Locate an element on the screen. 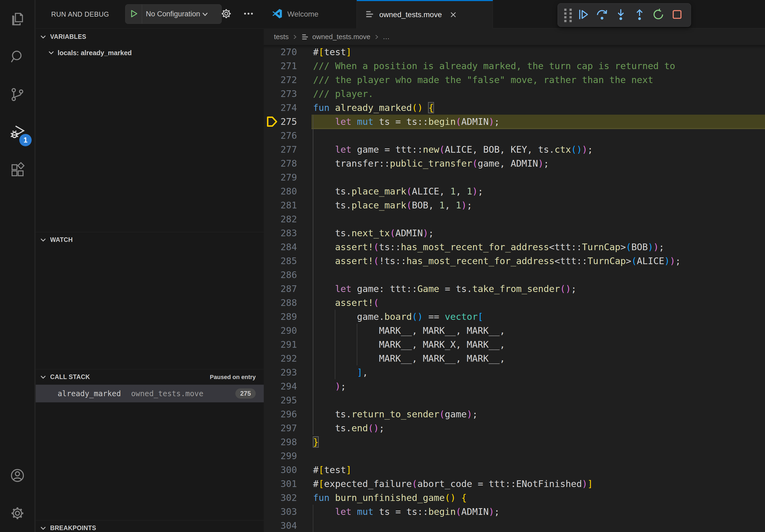 The width and height of the screenshot is (765, 532). code-line: ], is located at coordinates (539, 372).